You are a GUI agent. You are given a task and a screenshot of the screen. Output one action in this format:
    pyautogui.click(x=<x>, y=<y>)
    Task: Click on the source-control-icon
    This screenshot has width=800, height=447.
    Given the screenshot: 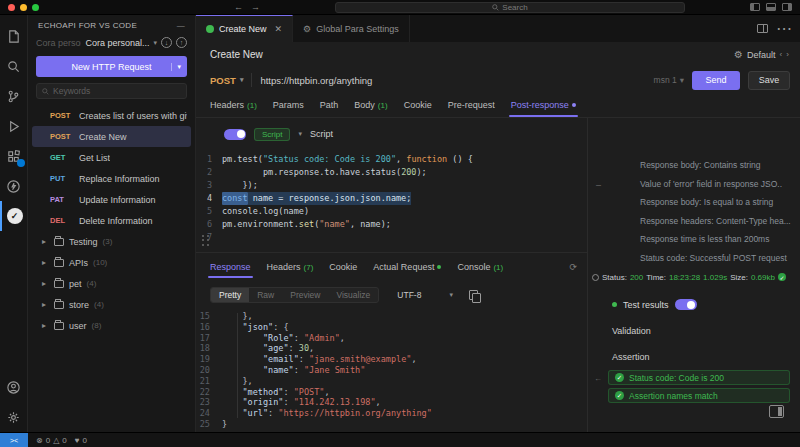 What is the action you would take?
    pyautogui.click(x=14, y=96)
    